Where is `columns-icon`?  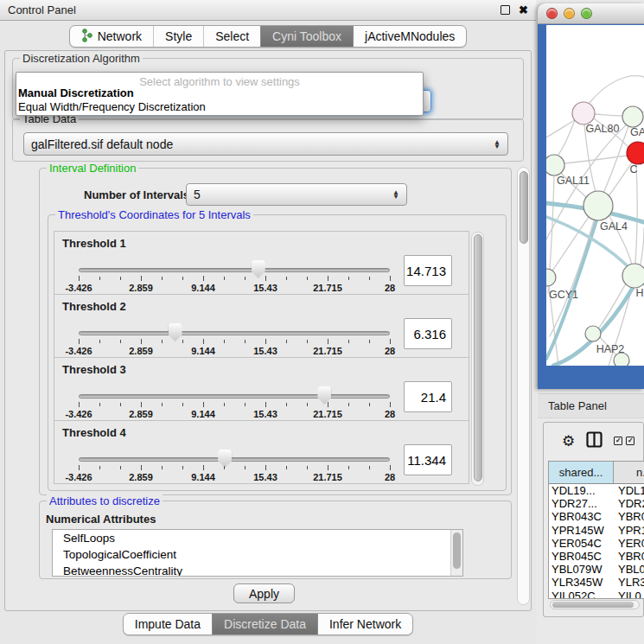
columns-icon is located at coordinates (595, 441).